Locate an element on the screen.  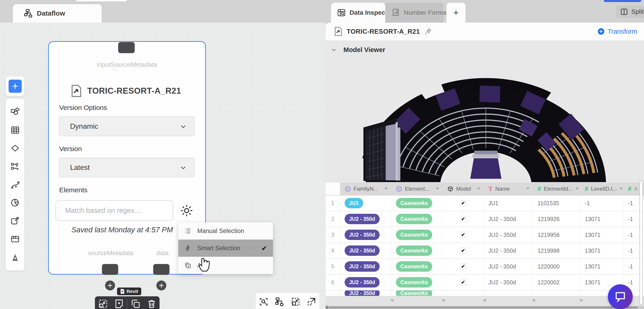
tab-dataflow: Dataflow is located at coordinates (58, 13).